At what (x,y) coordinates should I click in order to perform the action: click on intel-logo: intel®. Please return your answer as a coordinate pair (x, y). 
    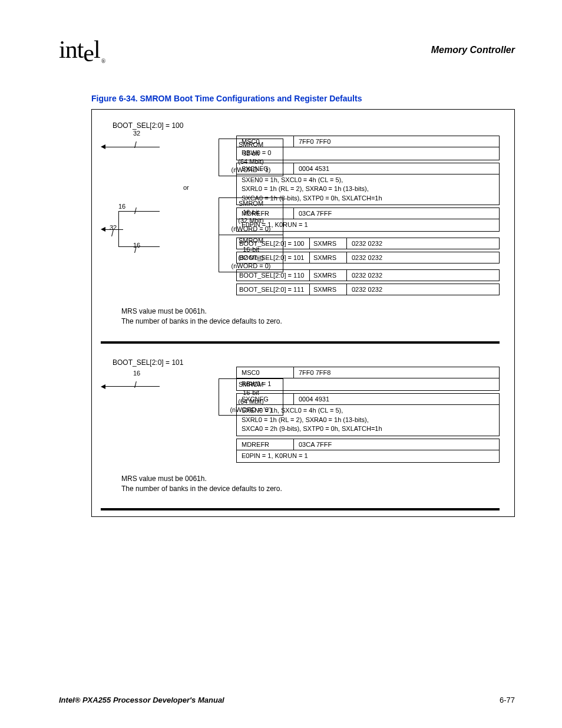
    Looking at the image, I should click on (82, 50).